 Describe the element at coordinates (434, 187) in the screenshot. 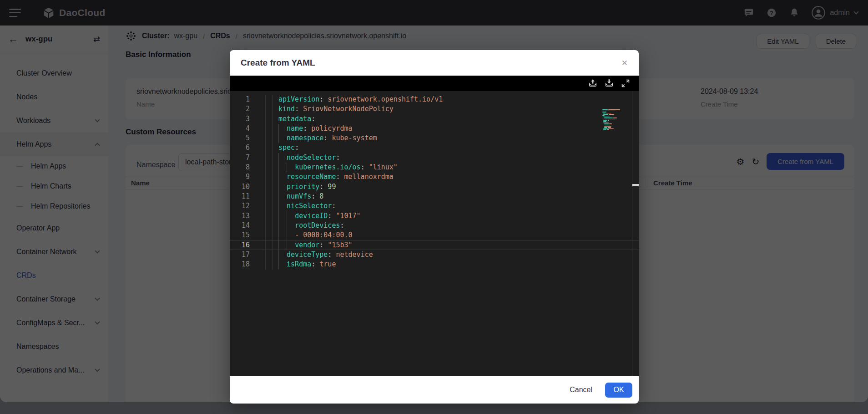

I see `yaml-line-10: 10 priority: 99` at that location.